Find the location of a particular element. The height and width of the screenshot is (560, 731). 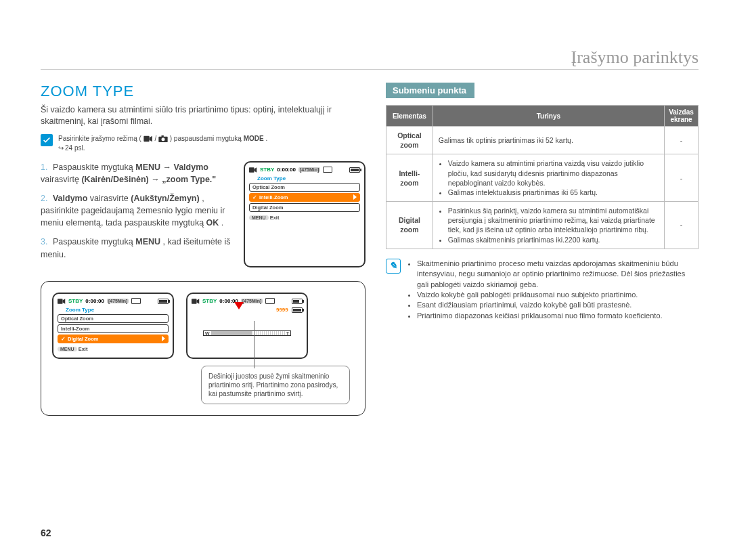

table-header-row: Elementas Turinys Vaizdas ekrane is located at coordinates (543, 116).